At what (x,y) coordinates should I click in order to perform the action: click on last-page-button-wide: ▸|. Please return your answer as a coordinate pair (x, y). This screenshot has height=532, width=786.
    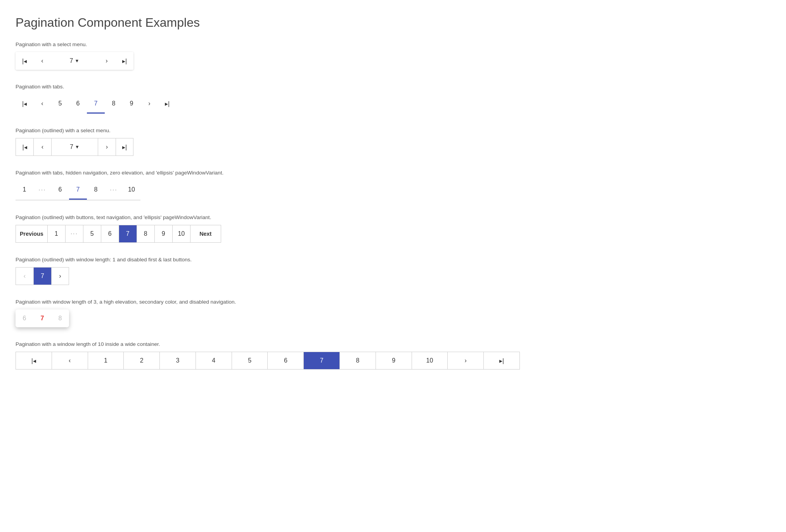
    Looking at the image, I should click on (502, 361).